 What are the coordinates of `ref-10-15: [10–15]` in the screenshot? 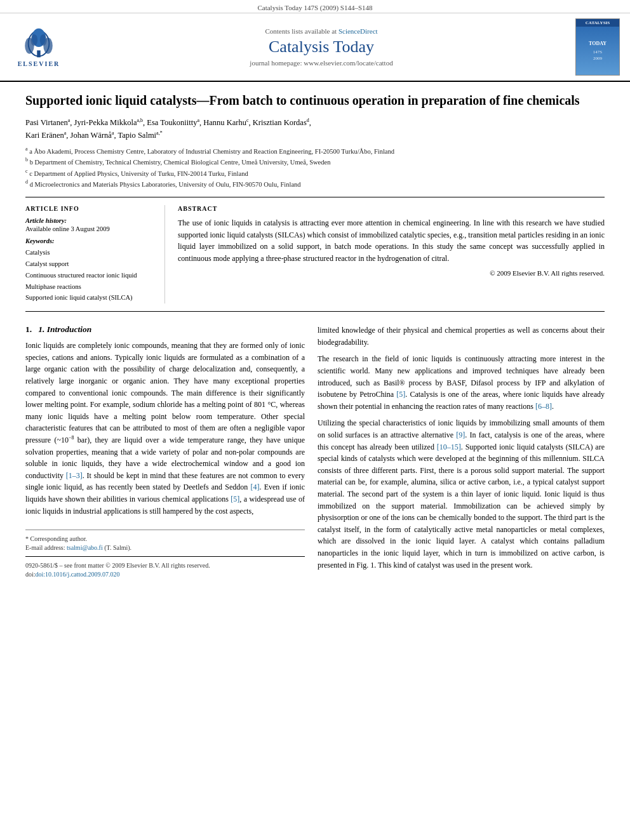 It's located at (449, 447).